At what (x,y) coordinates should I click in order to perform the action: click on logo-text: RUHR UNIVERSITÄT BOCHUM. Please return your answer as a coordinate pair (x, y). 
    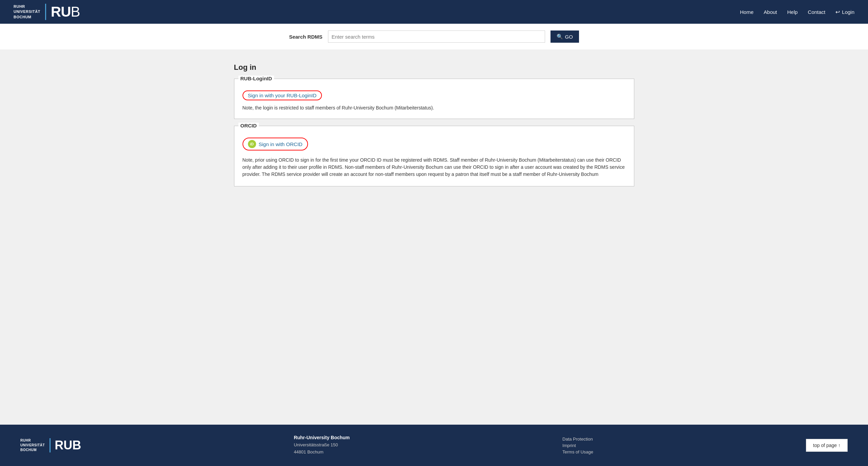
    Looking at the image, I should click on (27, 12).